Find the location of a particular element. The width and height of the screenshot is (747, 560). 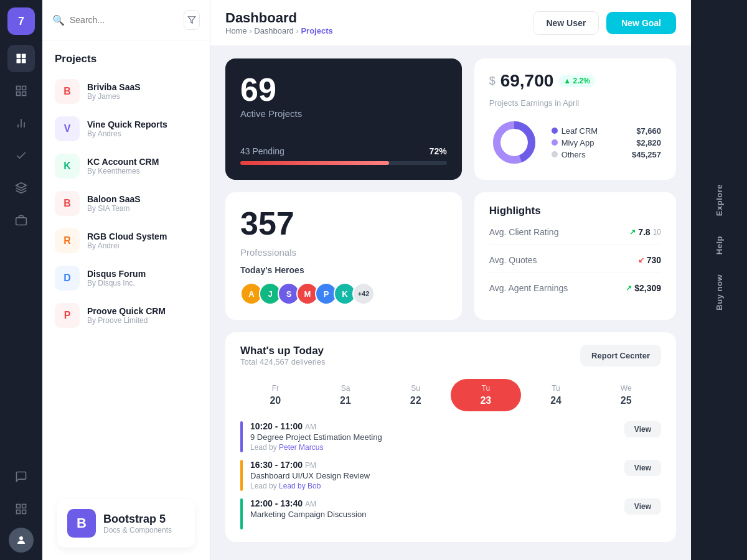

sidebar-item-text-3: Baloon SaaS By SIA Team is located at coordinates (114, 203).